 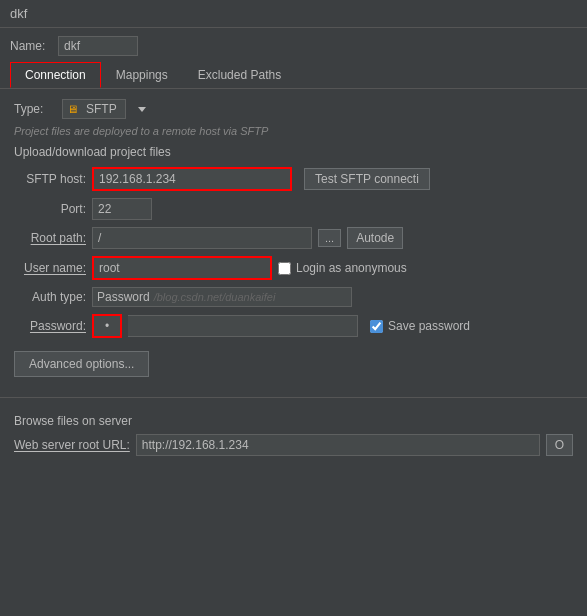 I want to click on autodetect-button: Autode, so click(x=375, y=238).